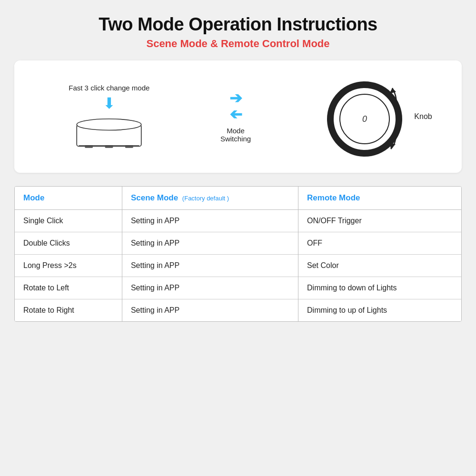 The image size is (476, 476). I want to click on down-arrow-icon: ⬇, so click(109, 103).